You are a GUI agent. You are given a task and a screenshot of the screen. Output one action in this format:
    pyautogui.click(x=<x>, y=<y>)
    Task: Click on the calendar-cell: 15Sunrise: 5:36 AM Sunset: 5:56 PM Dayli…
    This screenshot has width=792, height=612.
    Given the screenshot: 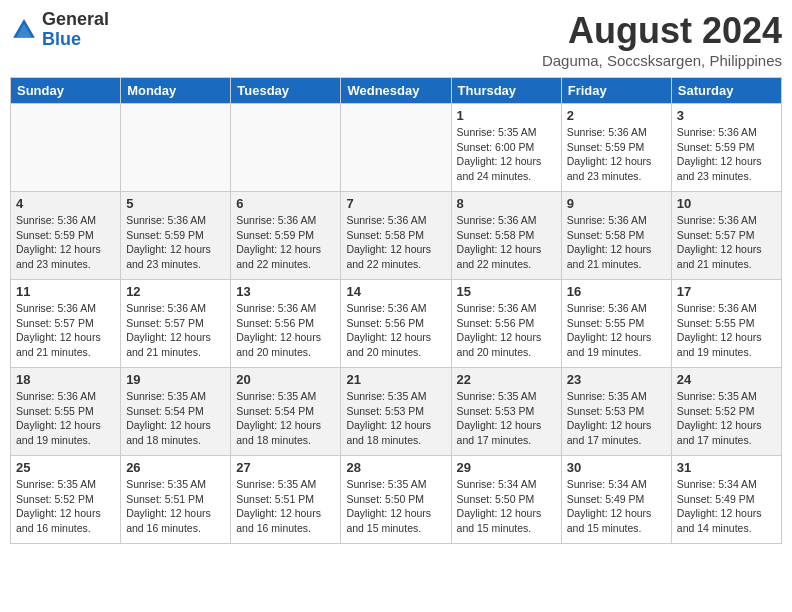 What is the action you would take?
    pyautogui.click(x=506, y=324)
    